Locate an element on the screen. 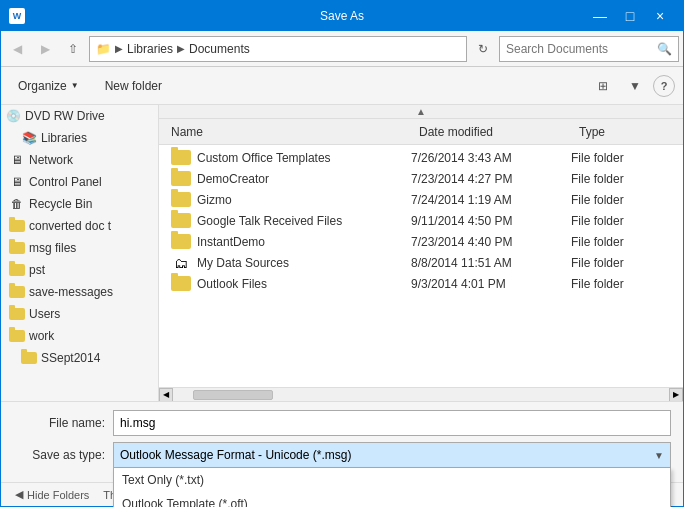  sidebar-item-pst: pst is located at coordinates (80, 270).